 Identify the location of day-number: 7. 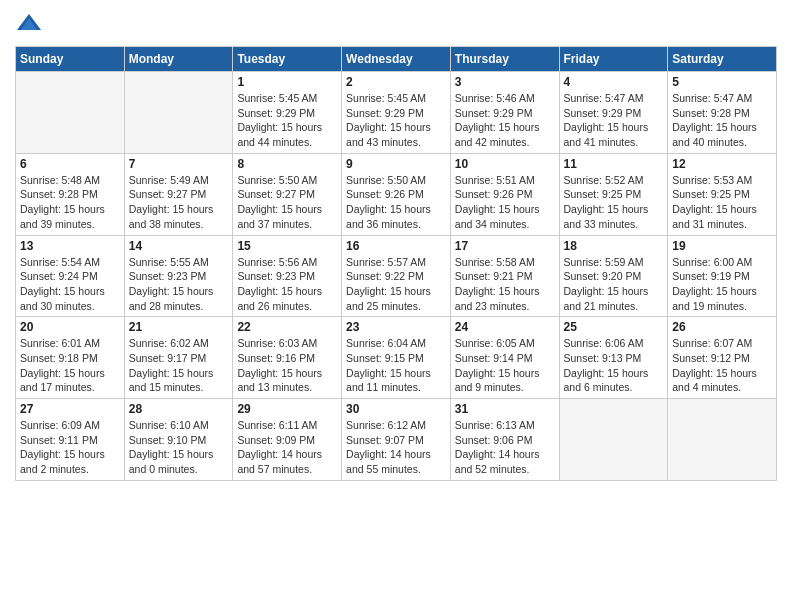
(179, 164).